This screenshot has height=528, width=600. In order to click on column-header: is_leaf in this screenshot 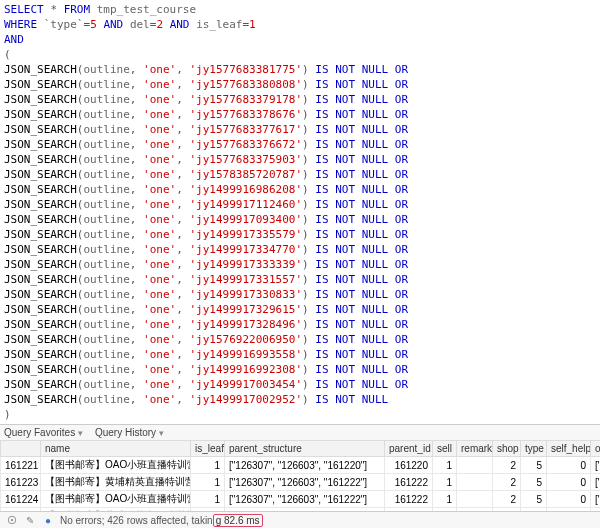, I will do `click(208, 449)`.